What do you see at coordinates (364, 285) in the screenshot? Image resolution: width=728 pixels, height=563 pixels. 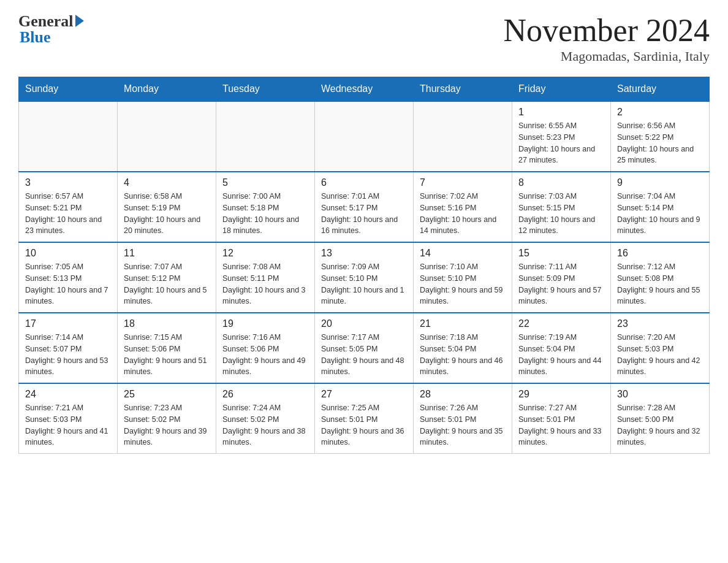 I see `day-info: Sunrise: 7:09 AM Sunset: 5:10 PM Dayligh…` at bounding box center [364, 285].